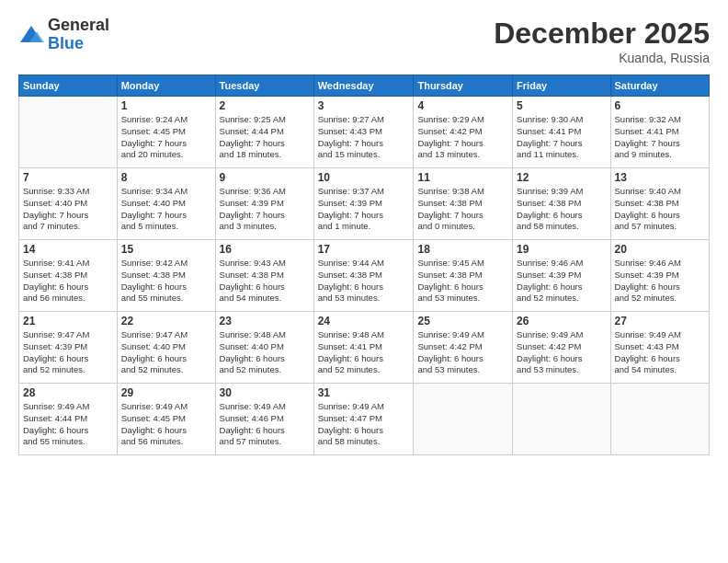  Describe the element at coordinates (364, 210) in the screenshot. I see `day-info: Sunrise: 9:37 AM Sunset: 4:39 PM Dayligh…` at that location.